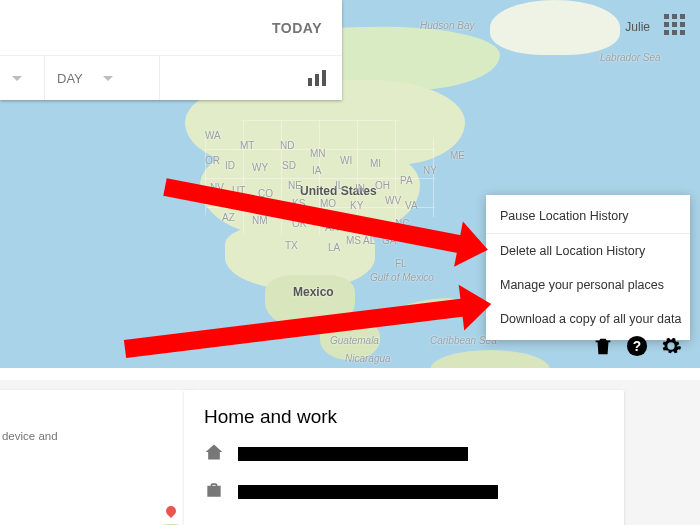  Describe the element at coordinates (228, 218) in the screenshot. I see `state-az: AZ` at that location.